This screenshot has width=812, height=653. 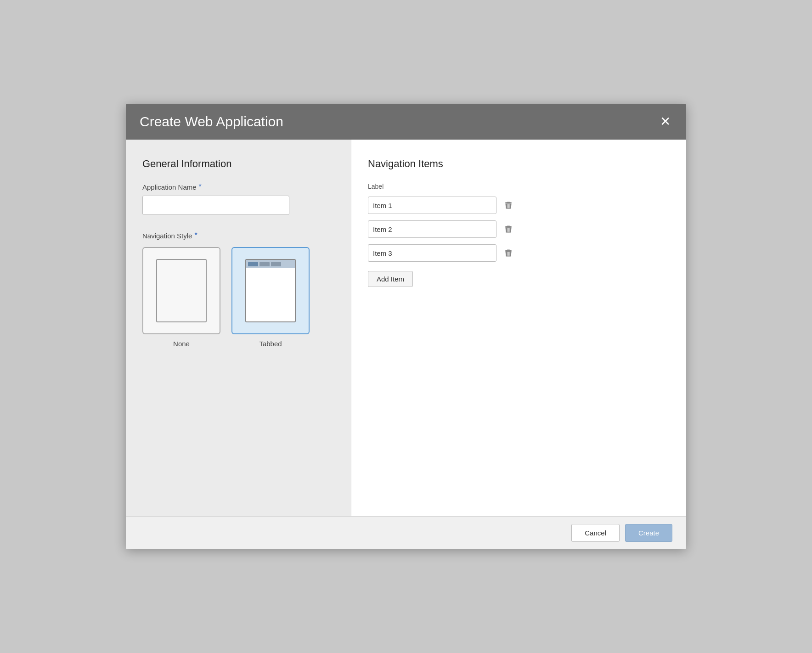 What do you see at coordinates (181, 291) in the screenshot?
I see `none-preview` at bounding box center [181, 291].